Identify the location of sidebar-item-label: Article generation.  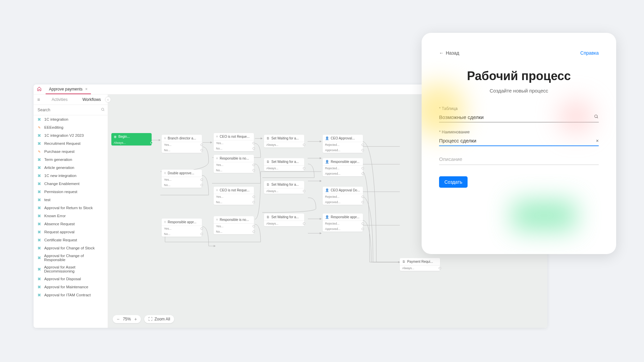
(59, 168).